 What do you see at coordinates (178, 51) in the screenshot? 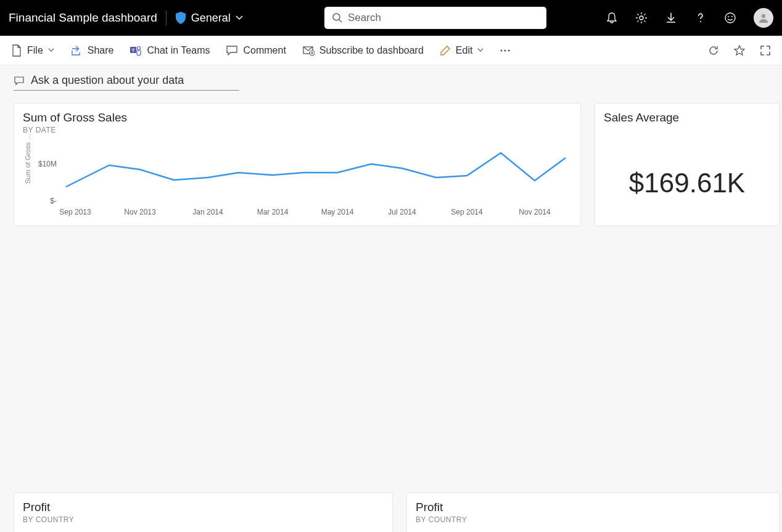
I see `chat-label: Chat in Teams` at bounding box center [178, 51].